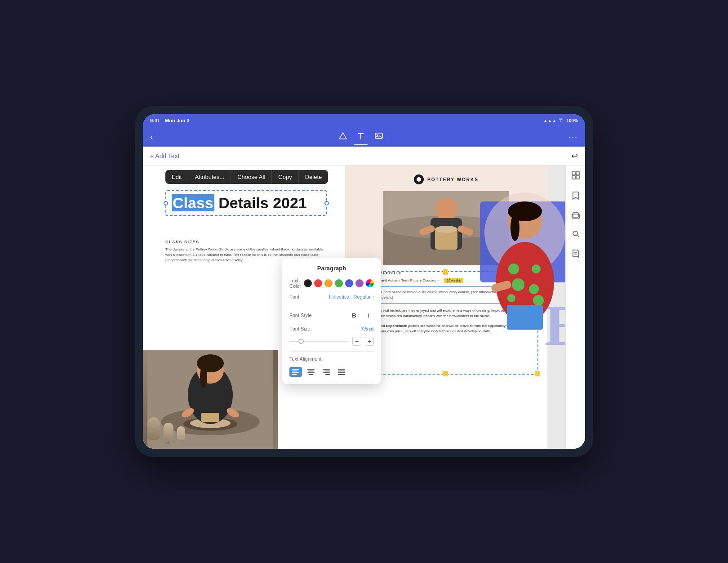 The image size is (728, 563). Describe the element at coordinates (166, 429) in the screenshot. I see `vases-decoration` at that location.